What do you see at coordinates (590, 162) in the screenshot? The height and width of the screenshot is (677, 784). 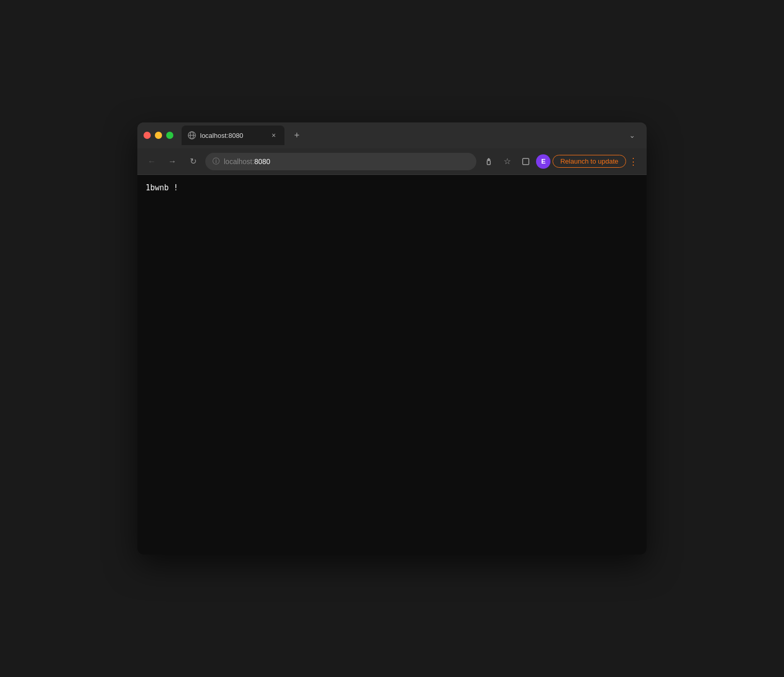 I see `relaunch-button: Relaunch to update` at bounding box center [590, 162].